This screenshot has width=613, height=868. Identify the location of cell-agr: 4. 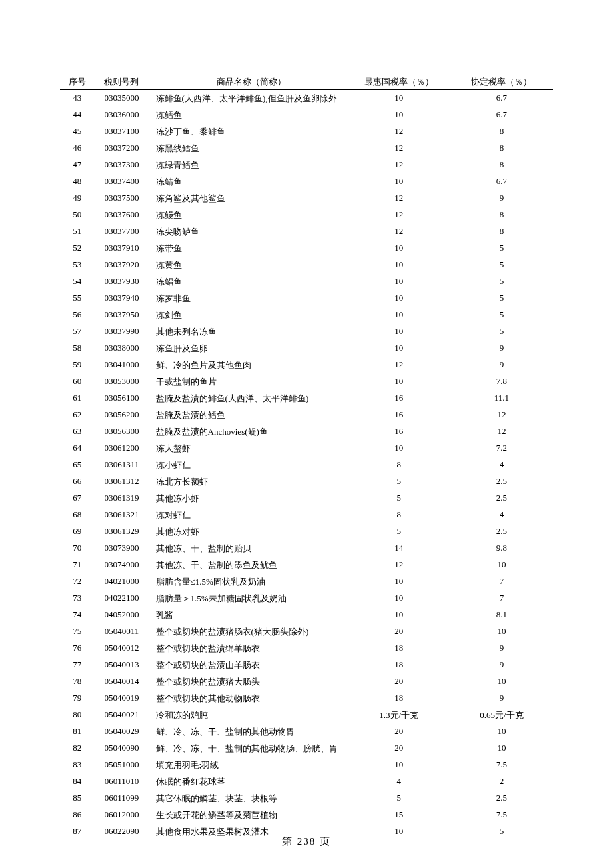
(502, 465).